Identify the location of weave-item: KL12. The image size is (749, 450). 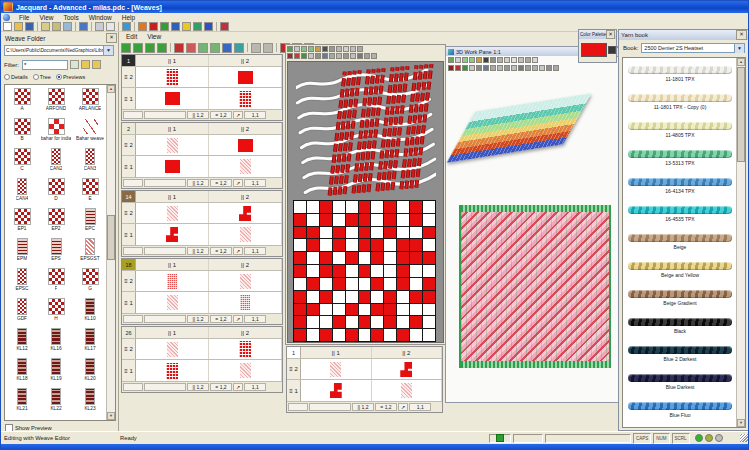
(22, 340).